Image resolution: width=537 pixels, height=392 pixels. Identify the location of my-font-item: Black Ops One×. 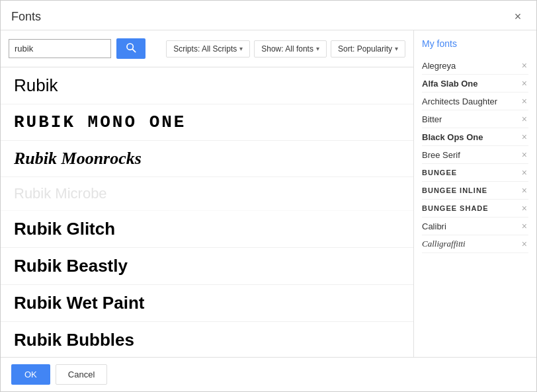
(475, 137).